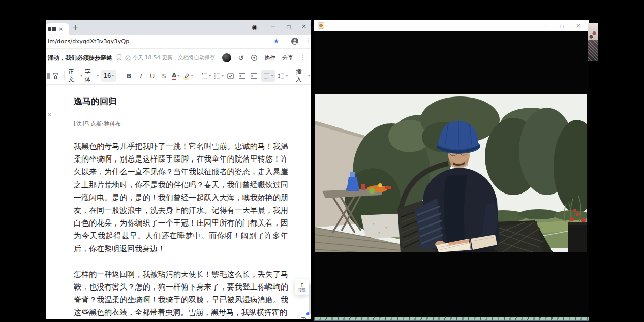 The image size is (644, 322). Describe the element at coordinates (75, 76) in the screenshot. I see `paragraph-style-dropdown: 正文 ▾` at that location.